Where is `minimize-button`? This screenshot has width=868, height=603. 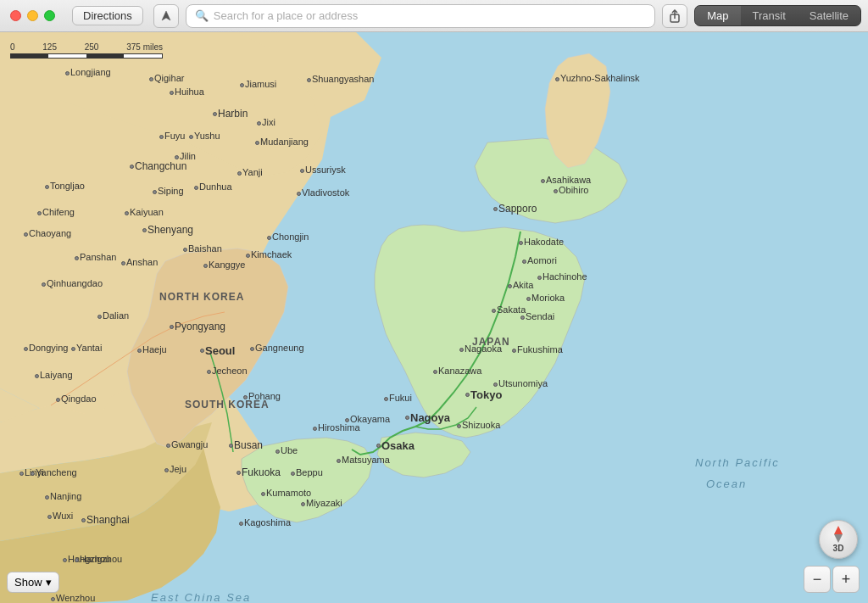 minimize-button is located at coordinates (32, 15).